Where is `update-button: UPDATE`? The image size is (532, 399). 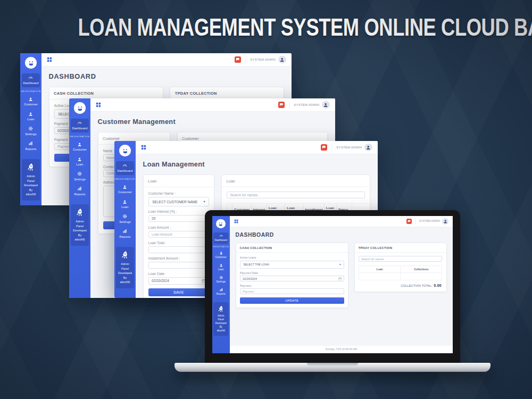 update-button: UPDATE is located at coordinates (292, 301).